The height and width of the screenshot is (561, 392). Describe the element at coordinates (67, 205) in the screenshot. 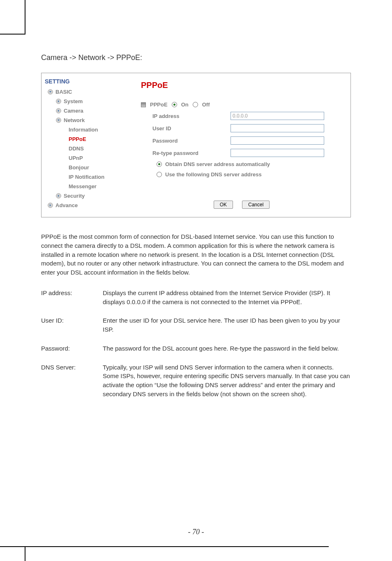

I see `sidebar-advance-label: Advance` at that location.